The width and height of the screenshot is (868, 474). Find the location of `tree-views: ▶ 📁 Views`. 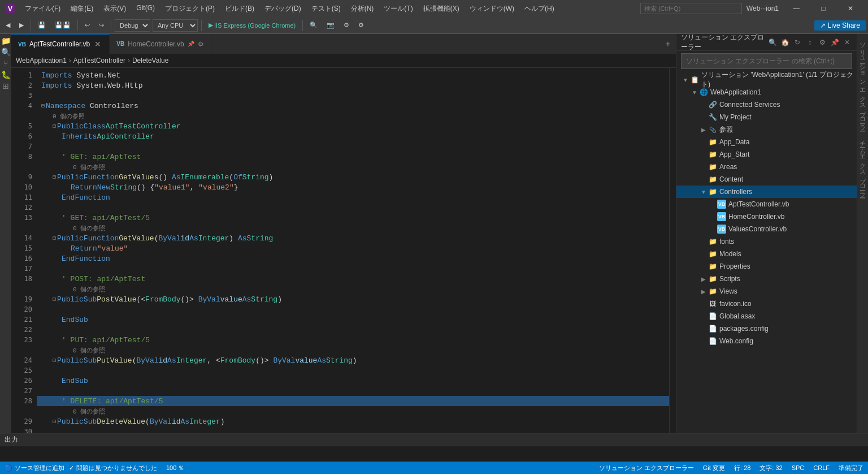

tree-views: ▶ 📁 Views is located at coordinates (766, 291).